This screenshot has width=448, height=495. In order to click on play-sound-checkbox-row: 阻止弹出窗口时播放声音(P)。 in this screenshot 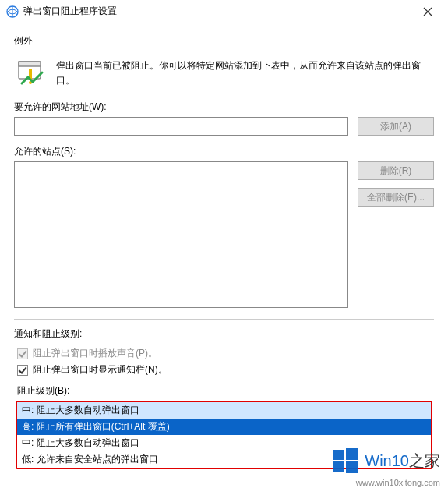, I will do `click(226, 354)`.